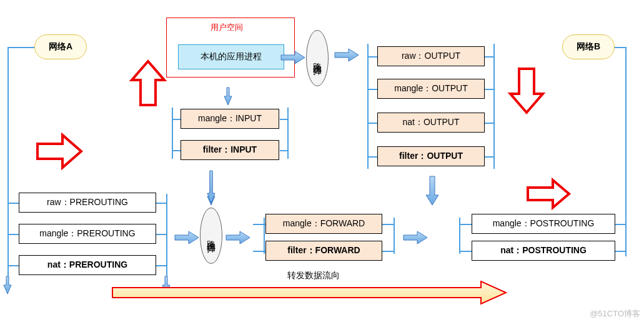  Describe the element at coordinates (87, 265) in the screenshot. I see `prerouting-nat: nat：PREROUTING` at that location.